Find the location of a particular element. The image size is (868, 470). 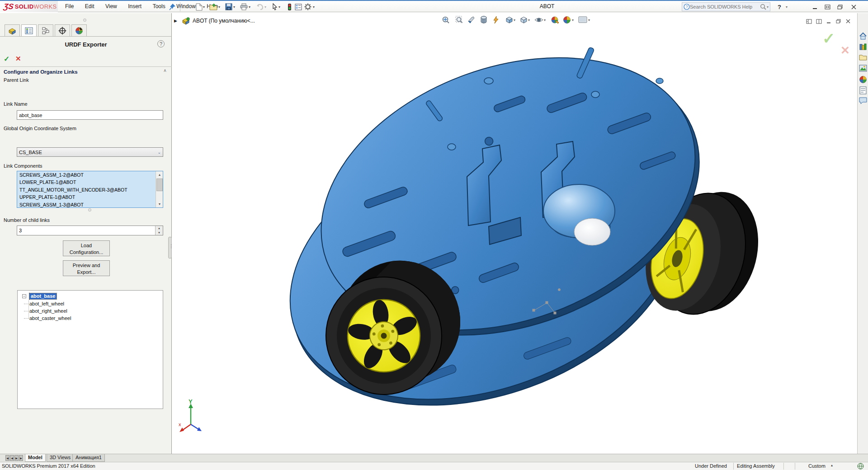

print-icon is located at coordinates (244, 7).